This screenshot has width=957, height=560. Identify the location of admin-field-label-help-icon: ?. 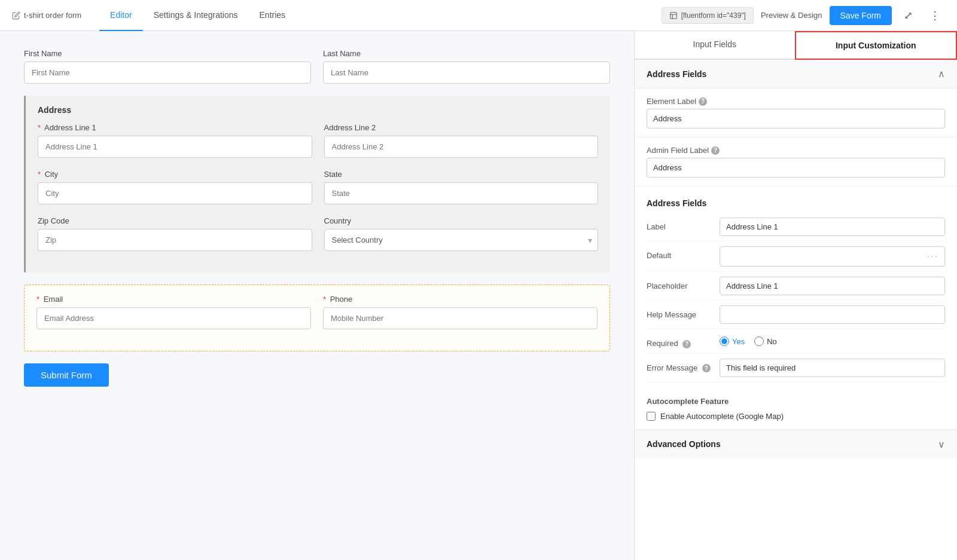
(715, 151).